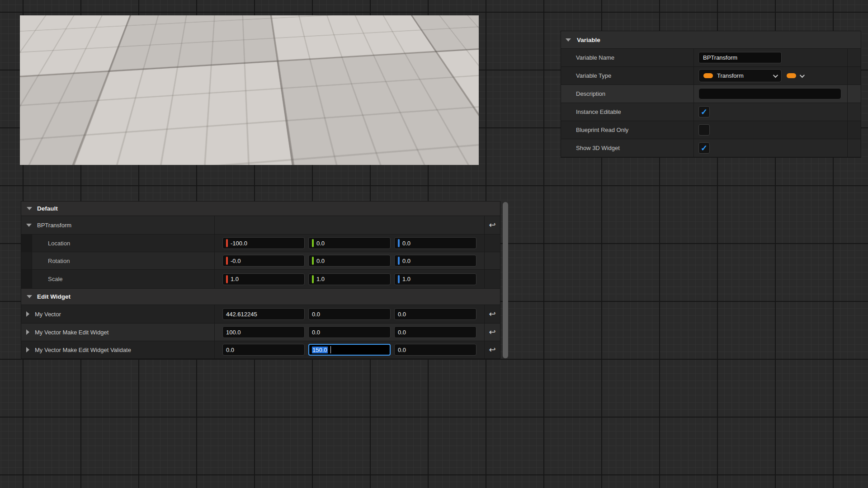 This screenshot has height=488, width=868. I want to click on scale-y-field: 1.0, so click(349, 279).